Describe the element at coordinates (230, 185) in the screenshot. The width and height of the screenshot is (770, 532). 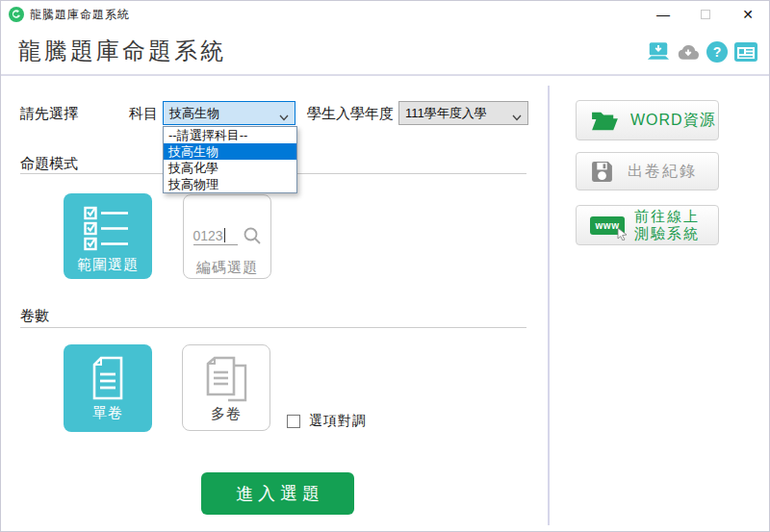
I see `subject-option: 技高物理` at that location.